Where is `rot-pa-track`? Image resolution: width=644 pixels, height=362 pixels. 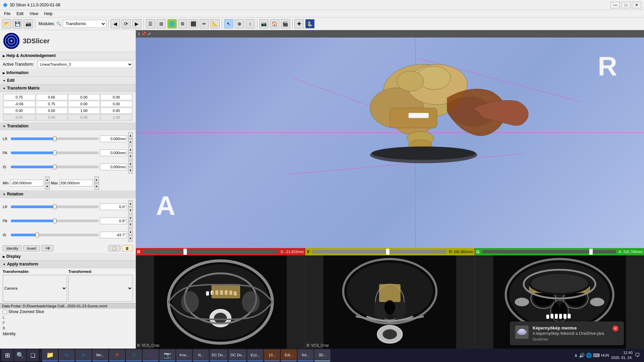 rot-pa-track is located at coordinates (55, 221).